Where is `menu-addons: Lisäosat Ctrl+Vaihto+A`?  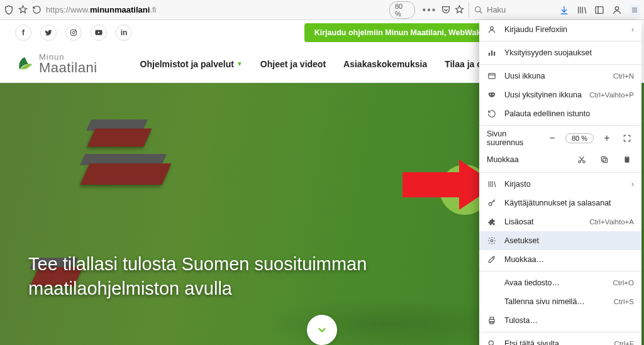
menu-addons: Lisäosat Ctrl+Vaihto+A is located at coordinates (560, 222).